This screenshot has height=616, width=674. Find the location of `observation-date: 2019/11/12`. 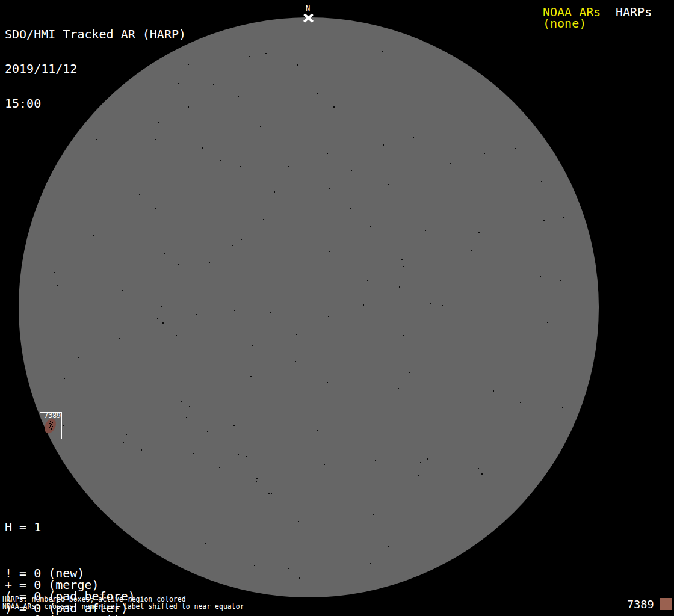

observation-date: 2019/11/12 is located at coordinates (95, 69).